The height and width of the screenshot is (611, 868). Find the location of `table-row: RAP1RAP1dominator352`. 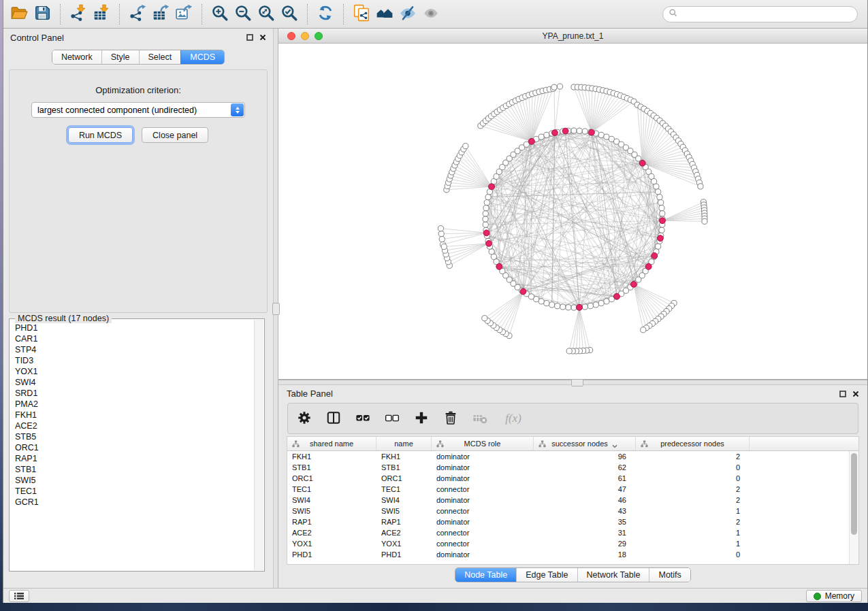

table-row: RAP1RAP1dominator352 is located at coordinates (573, 522).